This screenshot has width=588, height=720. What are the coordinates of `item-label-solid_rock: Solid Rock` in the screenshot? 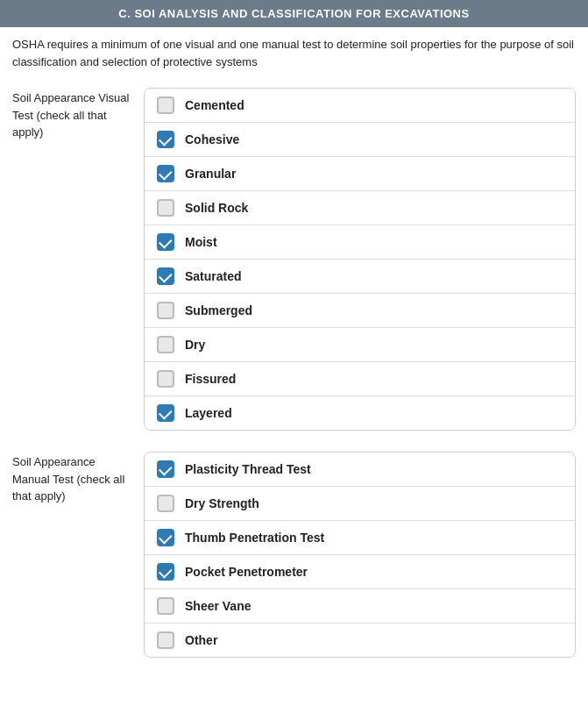 It's located at (216, 208).